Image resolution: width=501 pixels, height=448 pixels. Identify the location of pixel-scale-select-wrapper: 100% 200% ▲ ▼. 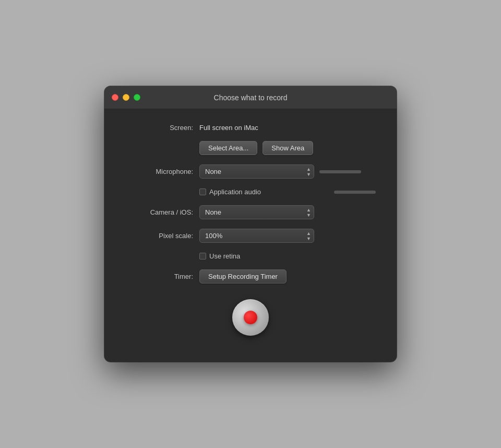
(257, 236).